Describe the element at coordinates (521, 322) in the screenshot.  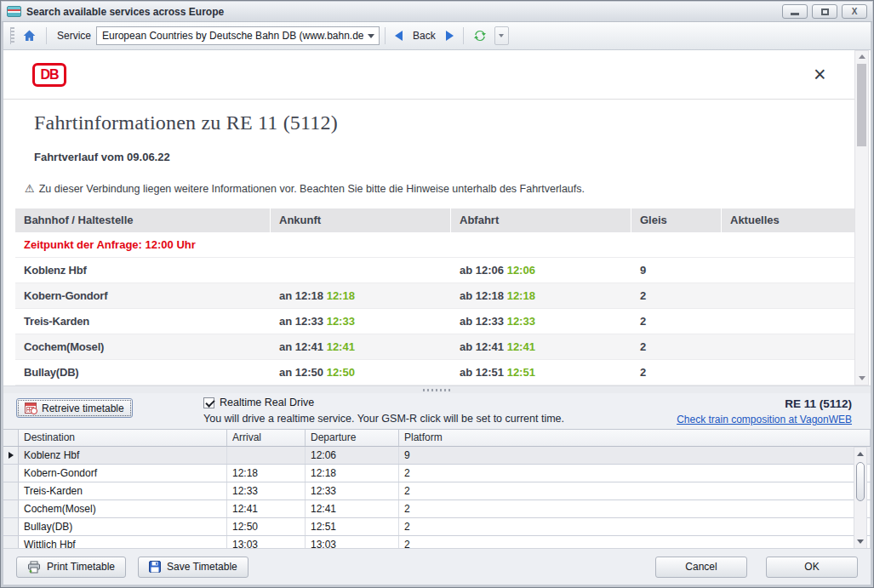
I see `realtime-time: 12:33` at that location.